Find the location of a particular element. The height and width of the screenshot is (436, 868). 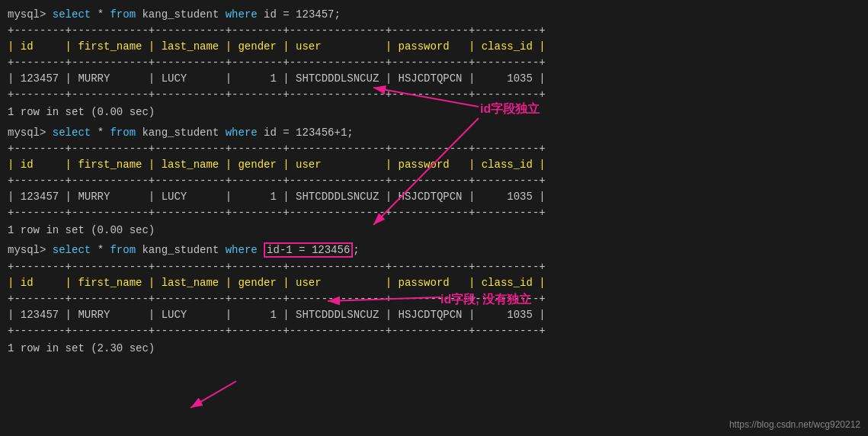

query-text-2: * is located at coordinates (101, 133).